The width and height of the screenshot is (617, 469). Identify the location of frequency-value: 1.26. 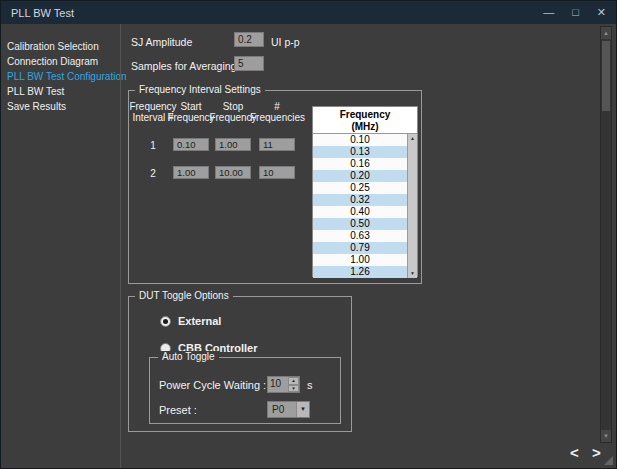
(360, 272).